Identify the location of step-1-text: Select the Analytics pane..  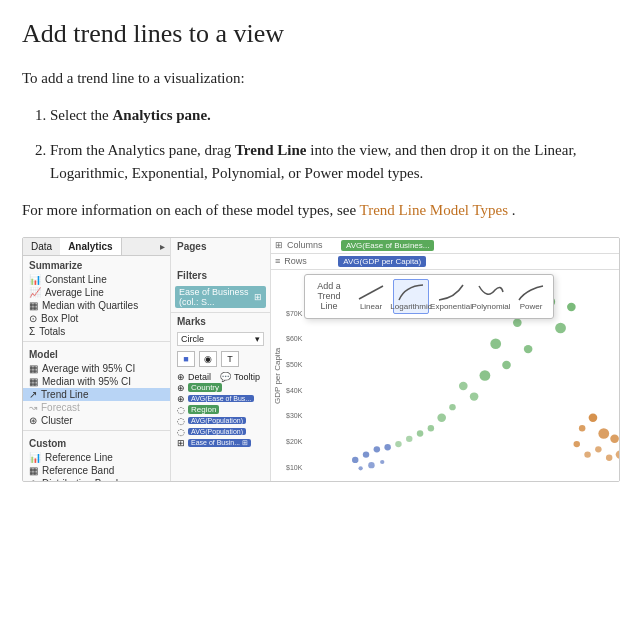
(130, 115).